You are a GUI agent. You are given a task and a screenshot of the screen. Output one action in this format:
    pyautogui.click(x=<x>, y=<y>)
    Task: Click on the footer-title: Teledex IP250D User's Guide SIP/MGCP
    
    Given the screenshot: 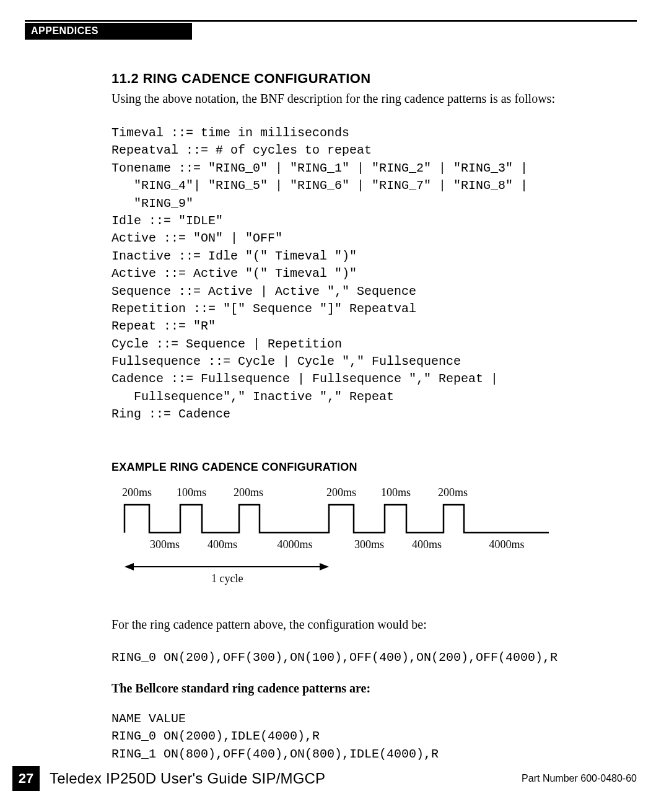 What is the action you would take?
    pyautogui.click(x=286, y=779)
    